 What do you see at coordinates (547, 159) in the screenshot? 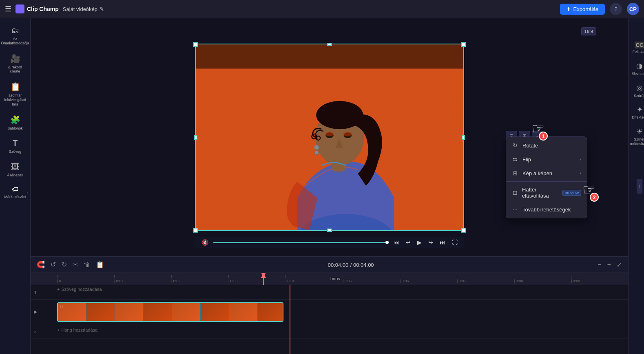
I see `context-menu-item-flip: ⇆ Flip ›` at bounding box center [547, 159].